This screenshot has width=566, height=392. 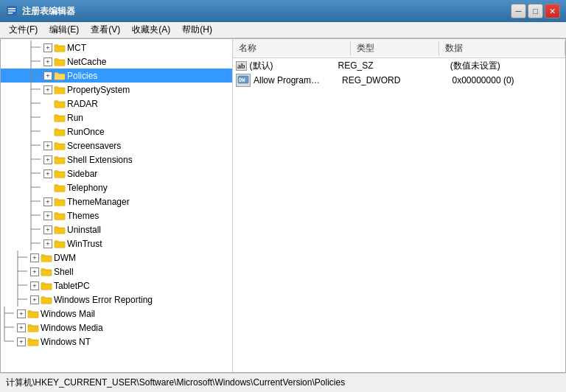 What do you see at coordinates (399, 66) in the screenshot?
I see `data-row-0: ab (默认) REG_SZ (数值未设置)` at bounding box center [399, 66].